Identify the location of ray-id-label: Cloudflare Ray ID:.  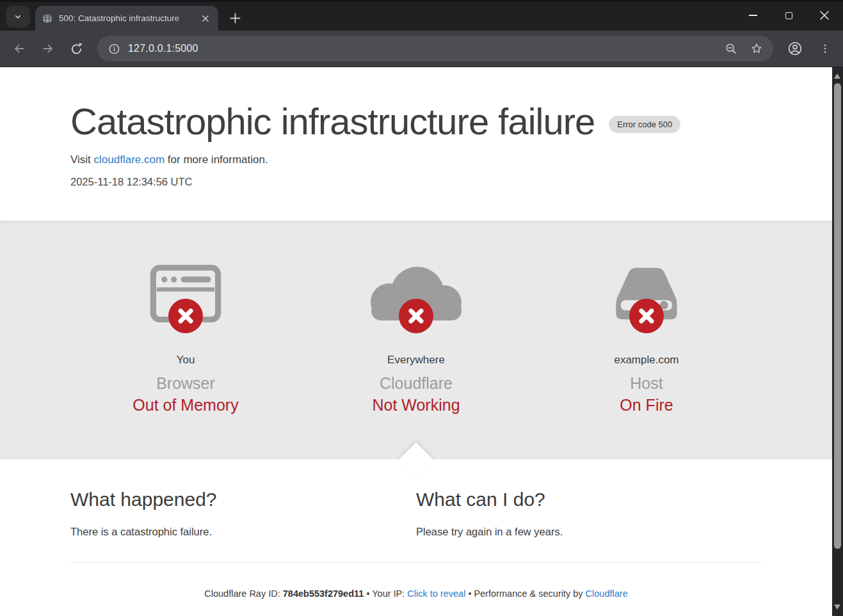
(243, 594).